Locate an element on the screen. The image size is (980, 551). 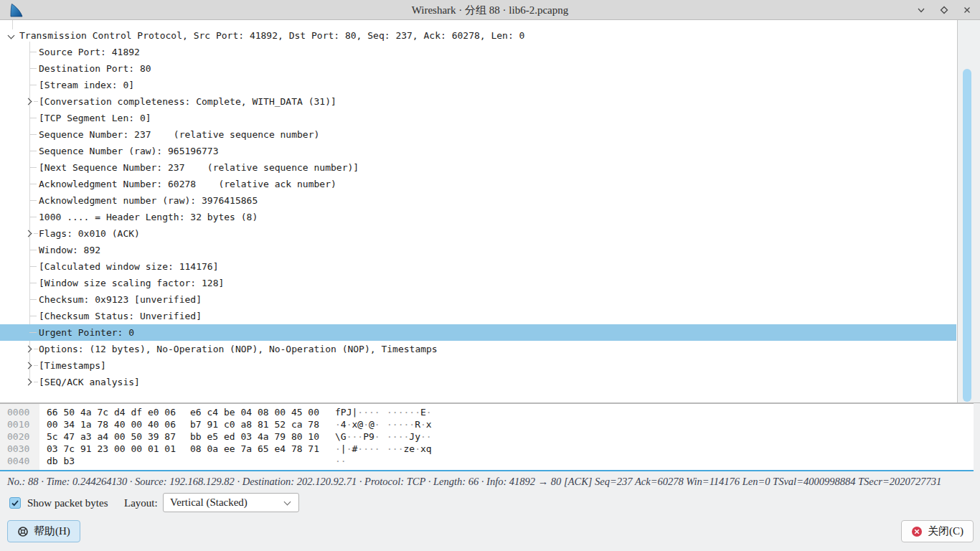
tree-row: [Next Sequence Number: 237 (relative seq… is located at coordinates (478, 168).